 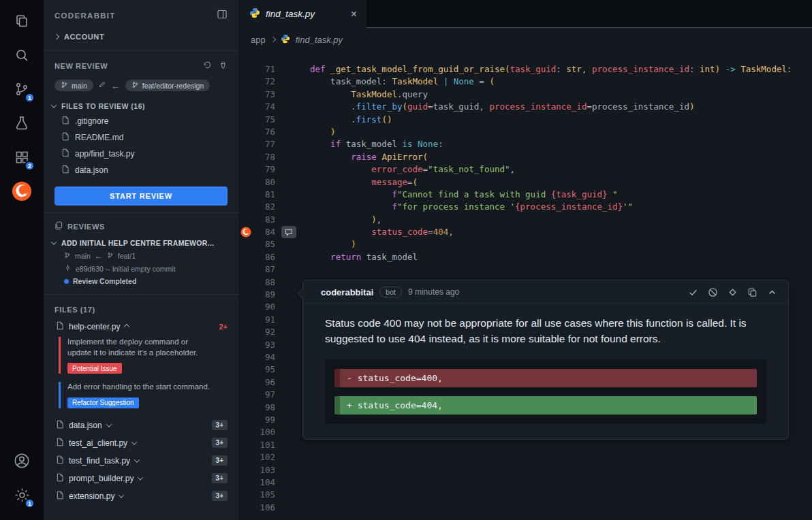 What do you see at coordinates (525, 195) in the screenshot?
I see `code-line: 81 f"Cannot find a task with guid {task_…` at bounding box center [525, 195].